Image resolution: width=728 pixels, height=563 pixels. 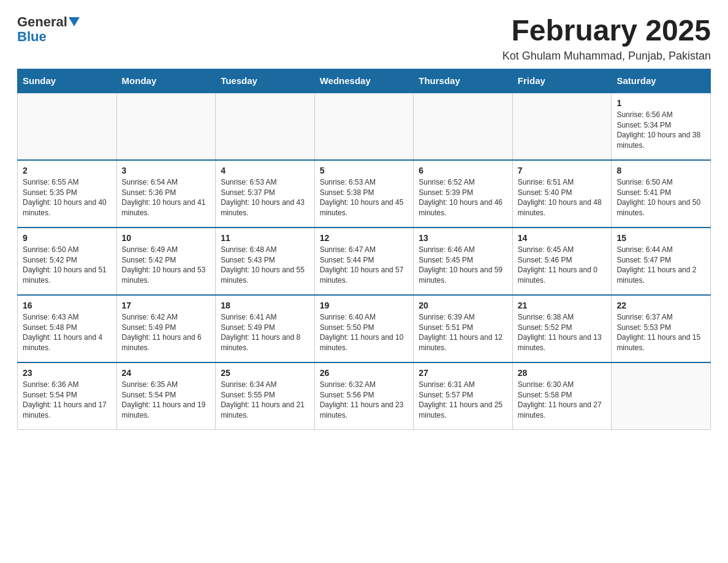 What do you see at coordinates (67, 329) in the screenshot?
I see `table-row: 16Sunrise: 6:43 AMSunset: 5:48 PMDayligh…` at bounding box center [67, 329].